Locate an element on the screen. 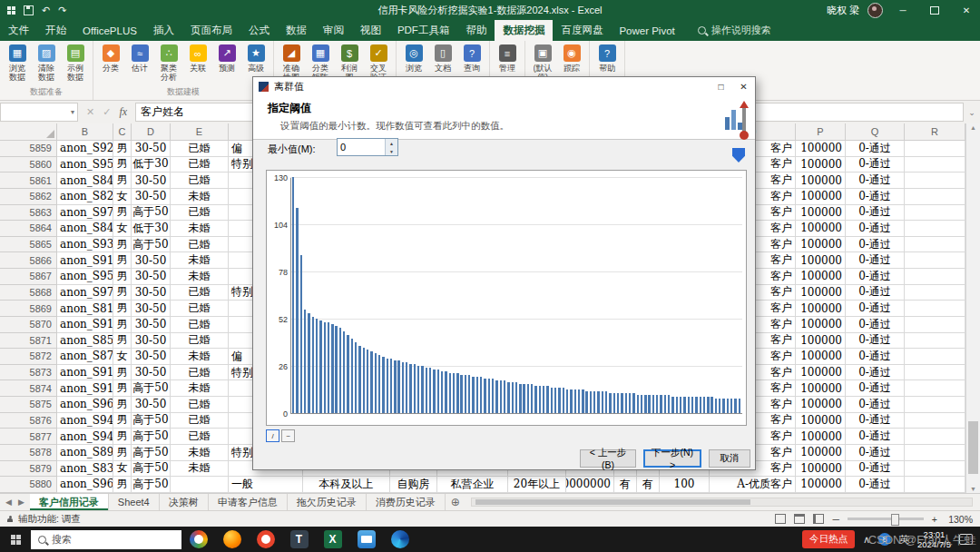 The width and height of the screenshot is (980, 552). cell-P5860: 100000 is located at coordinates (820, 165).